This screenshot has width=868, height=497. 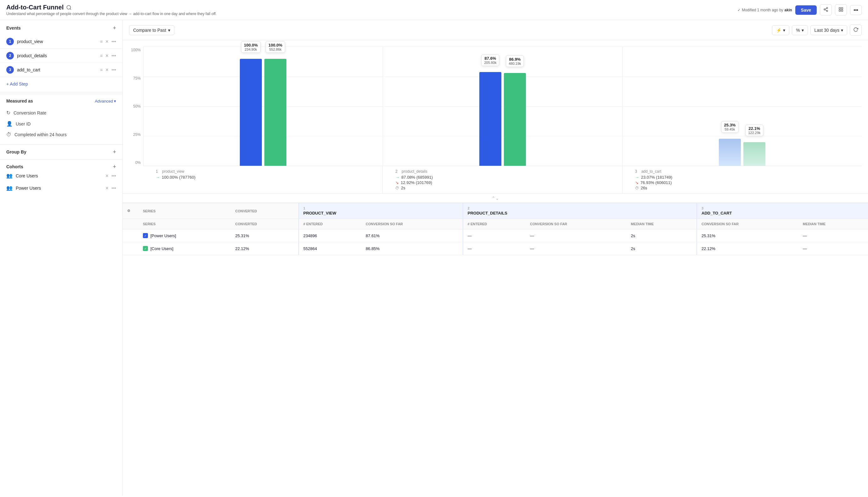 I want to click on app-header: Add-to-Cart Funnel Understand what perce…, so click(x=434, y=10).